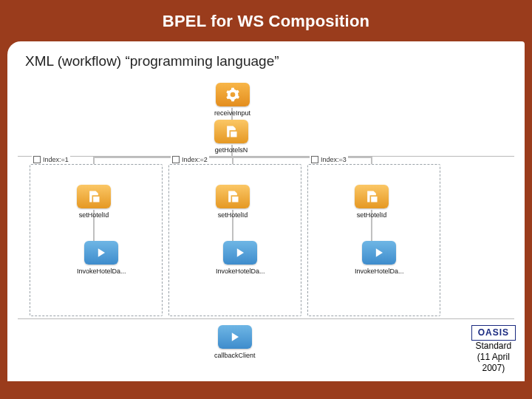 Image resolution: width=532 pixels, height=399 pixels. Describe the element at coordinates (334, 160) in the screenshot. I see `lane-header-label: Index:=3` at that location.